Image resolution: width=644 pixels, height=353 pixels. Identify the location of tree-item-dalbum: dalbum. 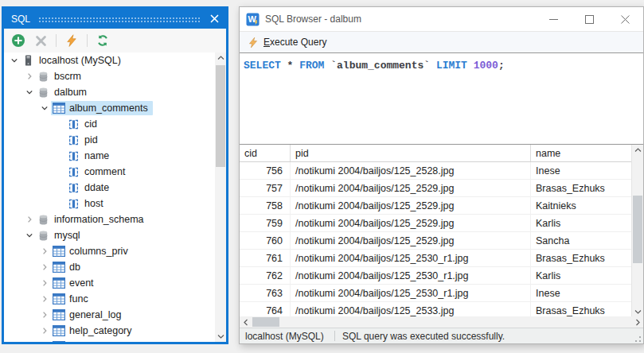
(110, 92).